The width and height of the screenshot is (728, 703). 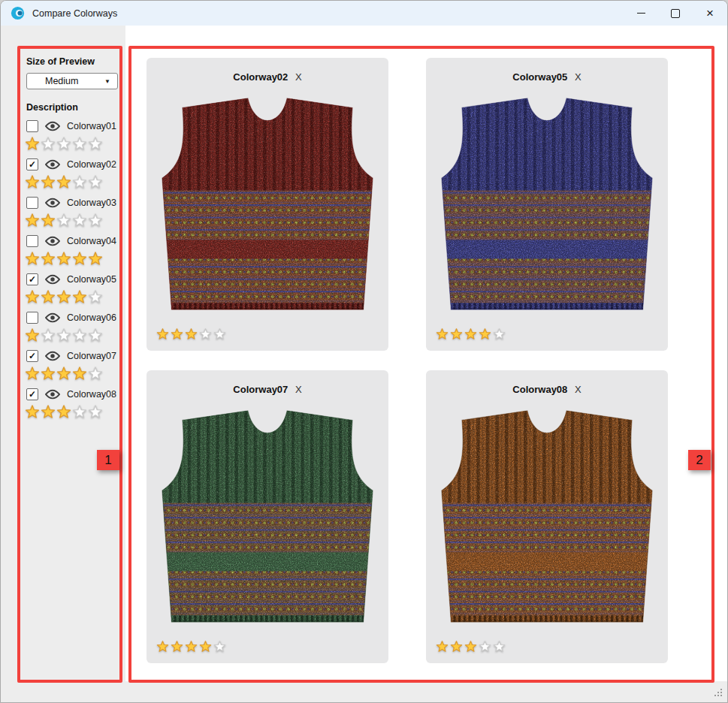 I want to click on maximize-icon, so click(x=675, y=14).